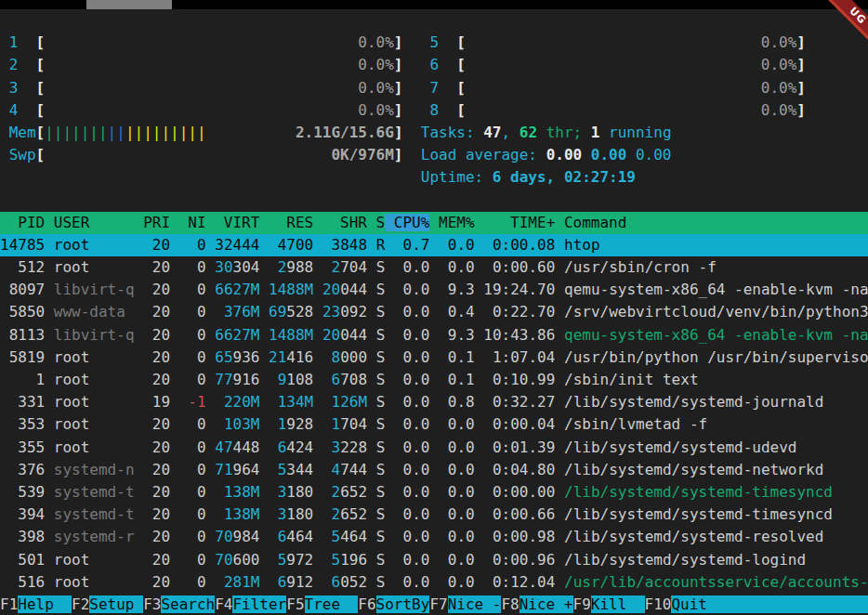 The image size is (868, 615). Describe the element at coordinates (22, 448) in the screenshot. I see `pid-cell: 355` at that location.